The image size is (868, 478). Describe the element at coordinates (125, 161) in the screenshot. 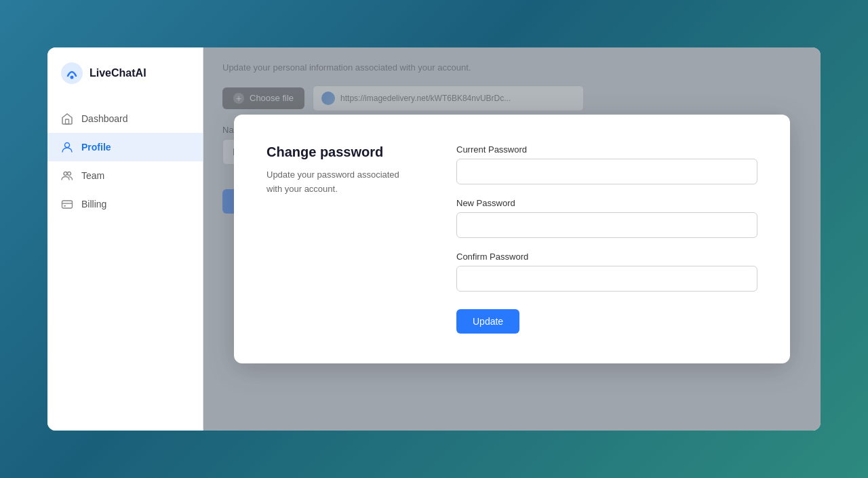

I see `nav-list: Dashboard Profile Team` at that location.